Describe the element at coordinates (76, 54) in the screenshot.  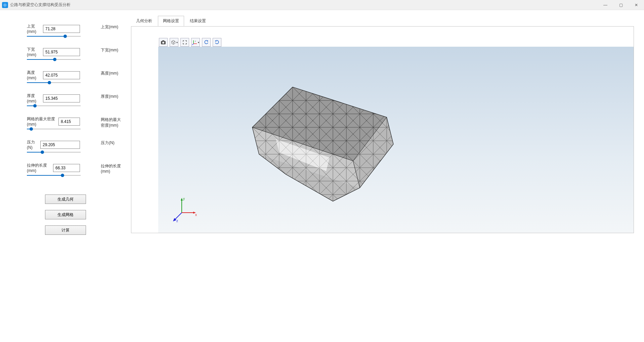
I see `param-1: 下宽(mm)下宽(mm)` at that location.